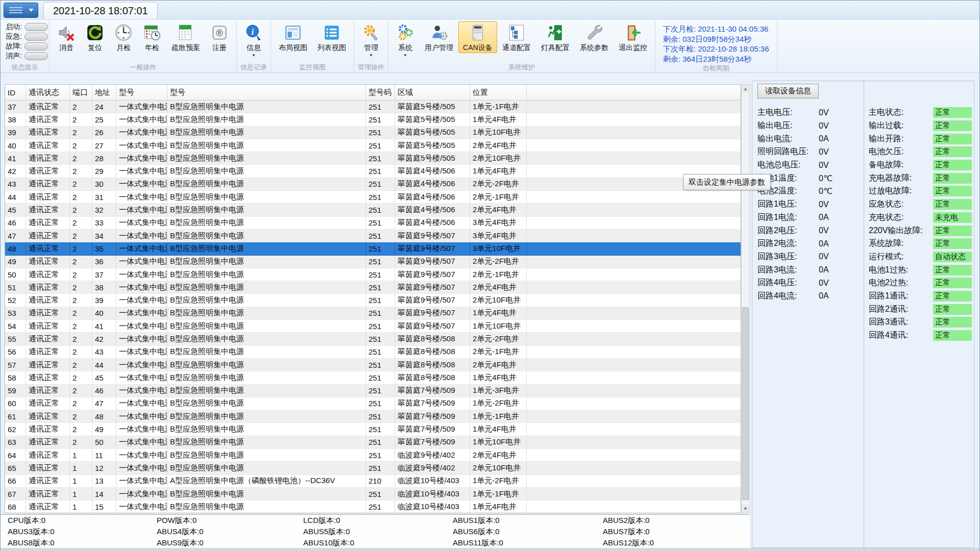  I want to click on can-device-button: CAN设备, so click(478, 37).